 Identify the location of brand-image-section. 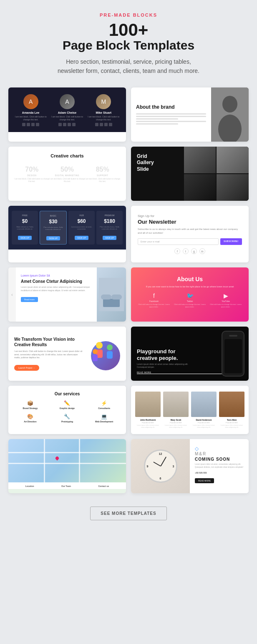
(230, 115).